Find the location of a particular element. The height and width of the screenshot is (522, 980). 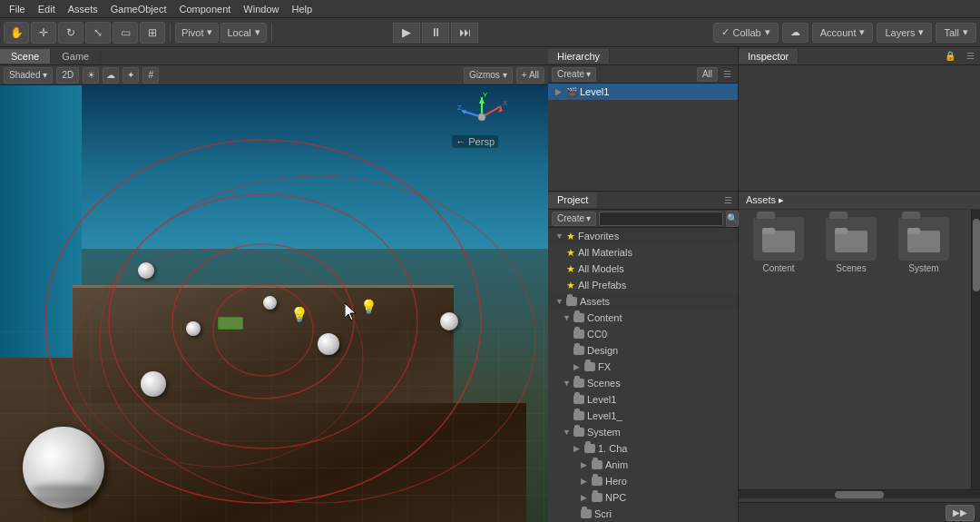

fav-all-models: ★ All Models is located at coordinates (642, 269).